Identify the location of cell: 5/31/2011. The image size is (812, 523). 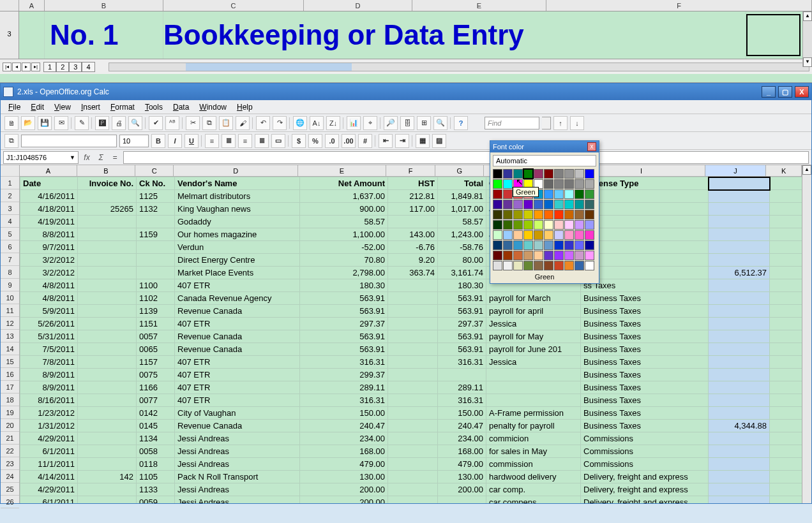
(49, 337).